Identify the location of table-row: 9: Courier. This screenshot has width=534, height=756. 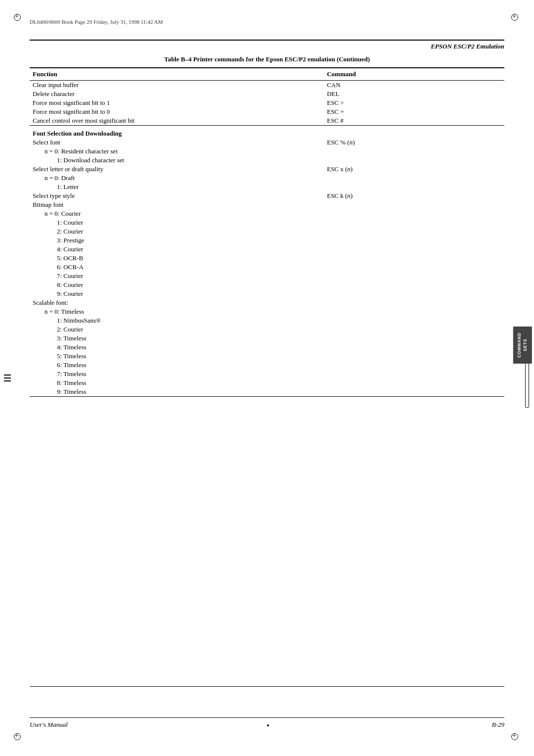
(267, 294).